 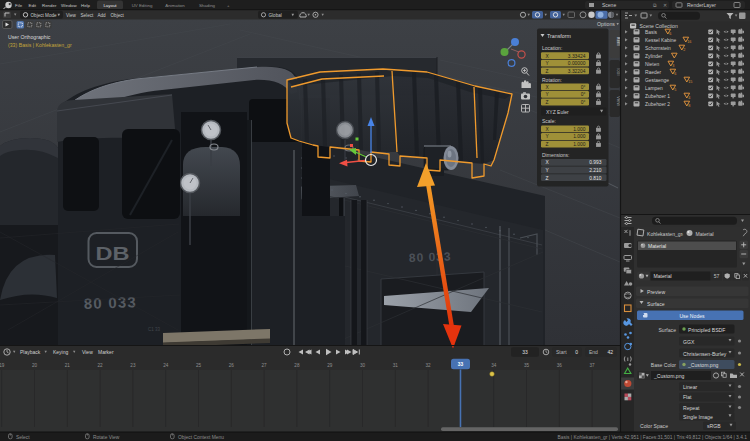 I want to click on svg-text: Global, so click(x=276, y=16).